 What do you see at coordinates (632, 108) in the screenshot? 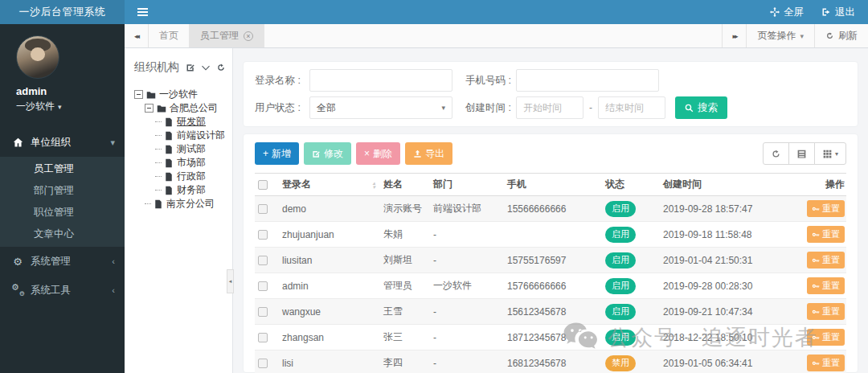
I see `end-time-input` at bounding box center [632, 108].